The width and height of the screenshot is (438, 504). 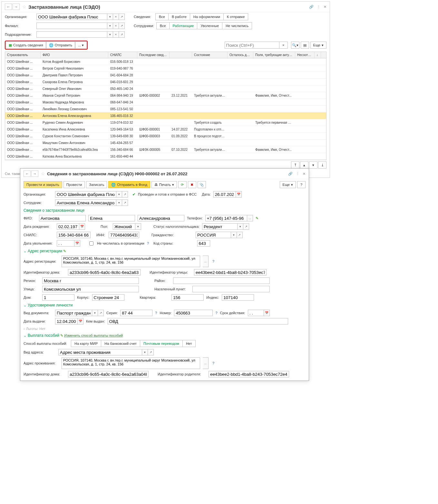 I want to click on table-row: ООО Швейная ...Касаткина Инна Алексеевна…, so click(x=166, y=130).